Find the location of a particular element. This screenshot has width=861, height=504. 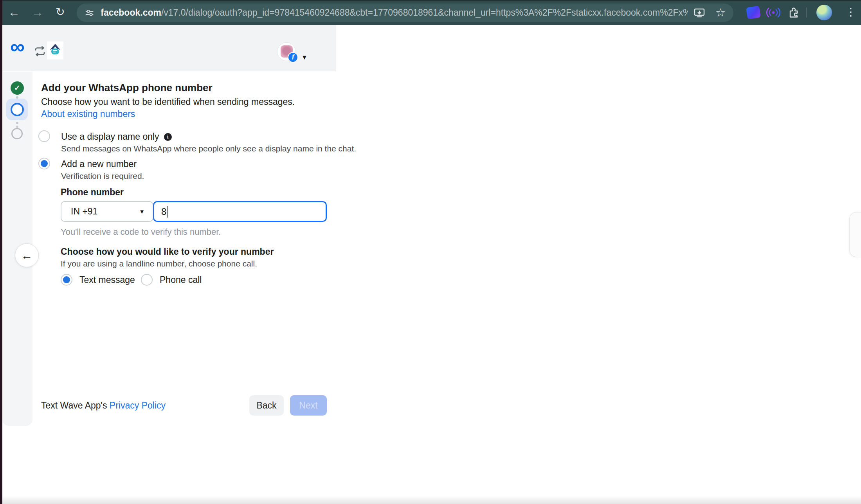

phone-number-label: Phone number is located at coordinates (92, 193).